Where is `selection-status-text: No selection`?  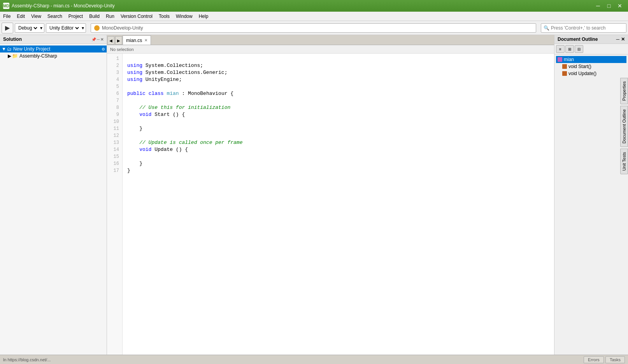 selection-status-text: No selection is located at coordinates (122, 49).